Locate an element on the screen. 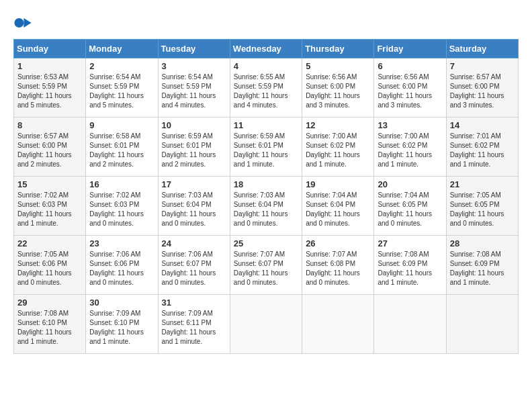 This screenshot has height=411, width=532. col-sunday: Sunday is located at coordinates (50, 49).